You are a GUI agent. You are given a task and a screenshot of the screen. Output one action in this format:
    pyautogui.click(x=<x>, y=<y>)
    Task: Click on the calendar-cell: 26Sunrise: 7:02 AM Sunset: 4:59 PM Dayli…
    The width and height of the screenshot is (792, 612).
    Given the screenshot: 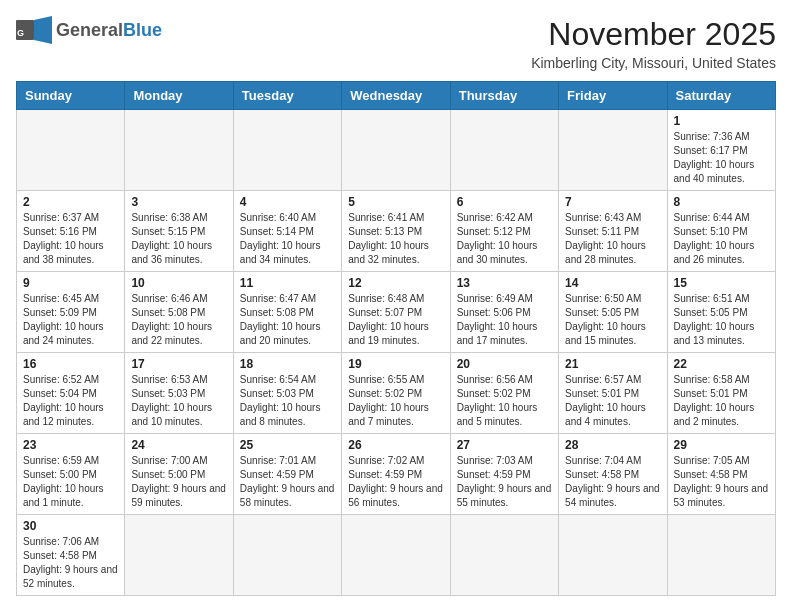 What is the action you would take?
    pyautogui.click(x=396, y=474)
    